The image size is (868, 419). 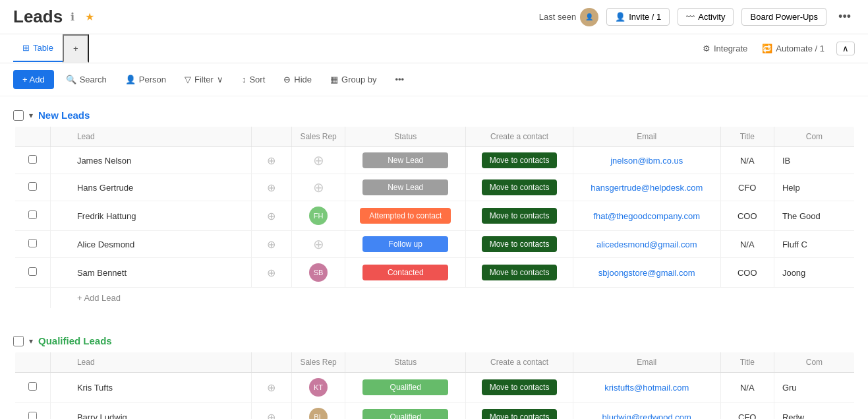 I want to click on sort-button: ↕ Sort, so click(x=253, y=79).